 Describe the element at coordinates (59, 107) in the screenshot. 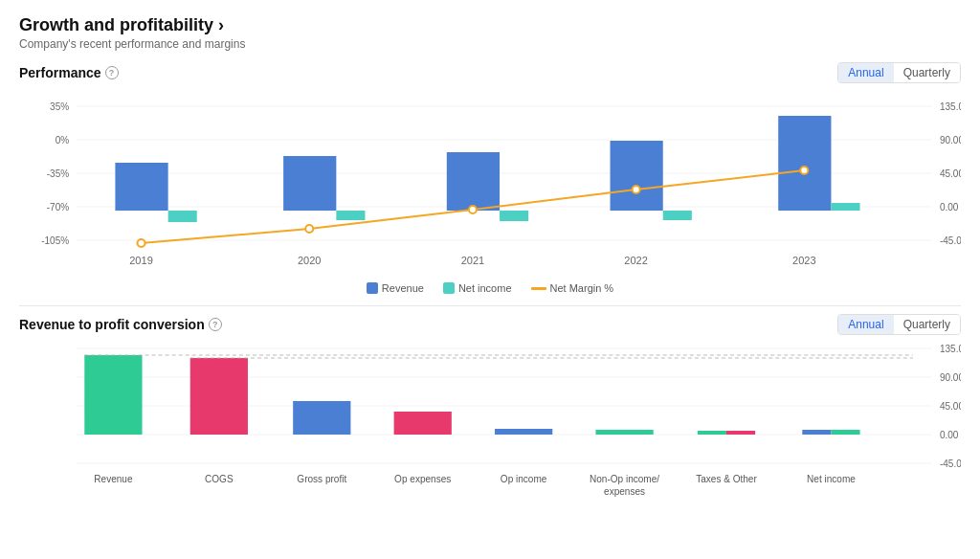

I see `svg-text: 35%` at that location.